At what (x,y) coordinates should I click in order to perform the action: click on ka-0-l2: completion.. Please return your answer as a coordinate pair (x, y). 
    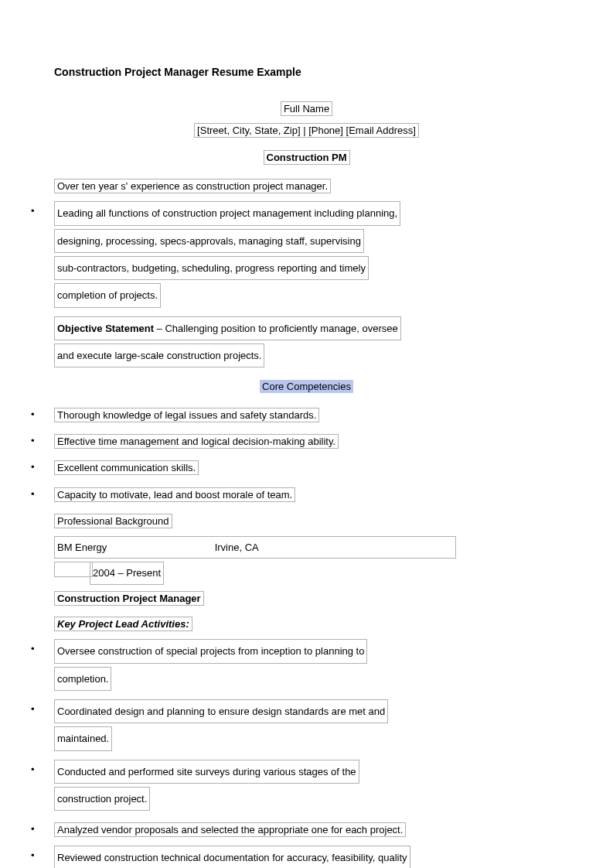
    Looking at the image, I should click on (83, 679).